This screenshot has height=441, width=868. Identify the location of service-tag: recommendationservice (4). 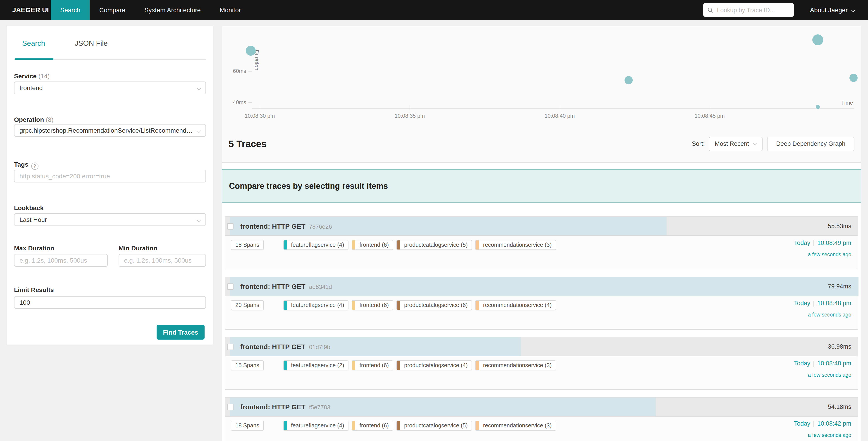
(516, 305).